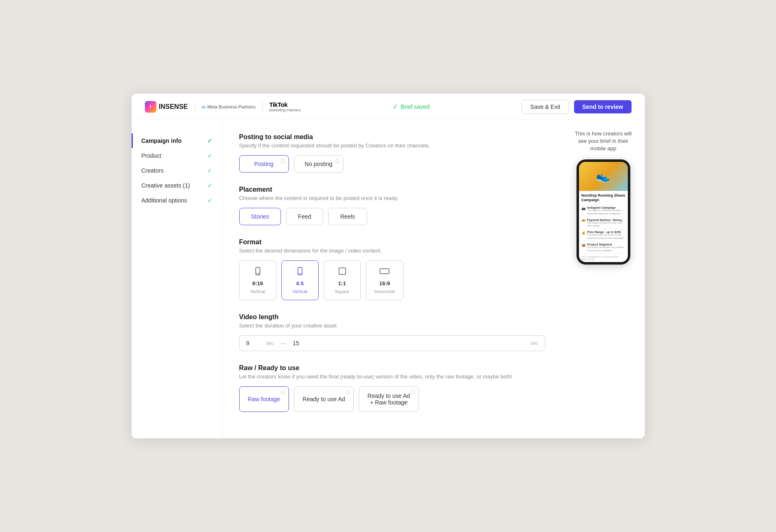  I want to click on format-section: Format Select the desired dimensions for…, so click(392, 269).